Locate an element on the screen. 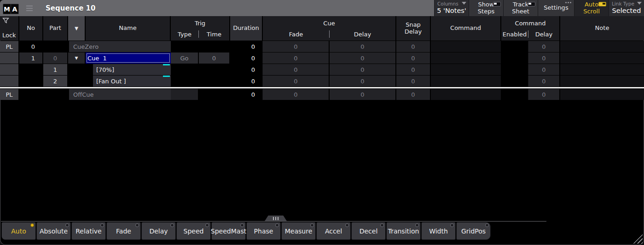  column-header-cue-delay: Delay is located at coordinates (363, 34).